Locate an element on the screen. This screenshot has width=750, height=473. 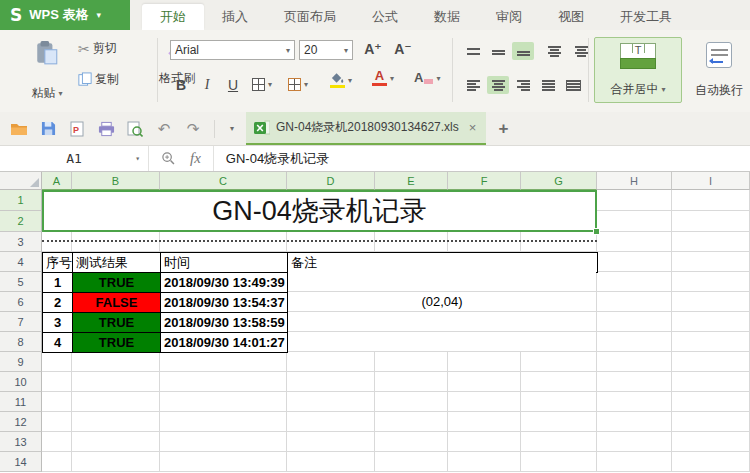
table-cell-index: 2 is located at coordinates (58, 302).